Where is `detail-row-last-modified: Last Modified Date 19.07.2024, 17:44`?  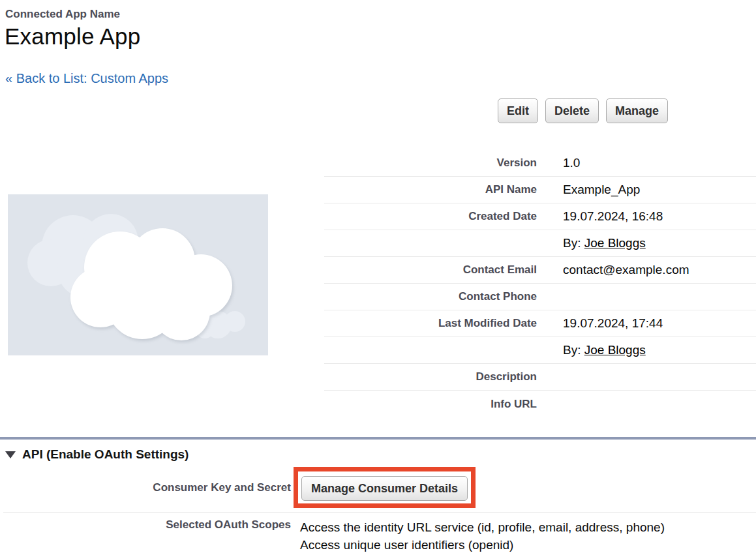 detail-row-last-modified: Last Modified Date 19.07.2024, 17:44 is located at coordinates (540, 323).